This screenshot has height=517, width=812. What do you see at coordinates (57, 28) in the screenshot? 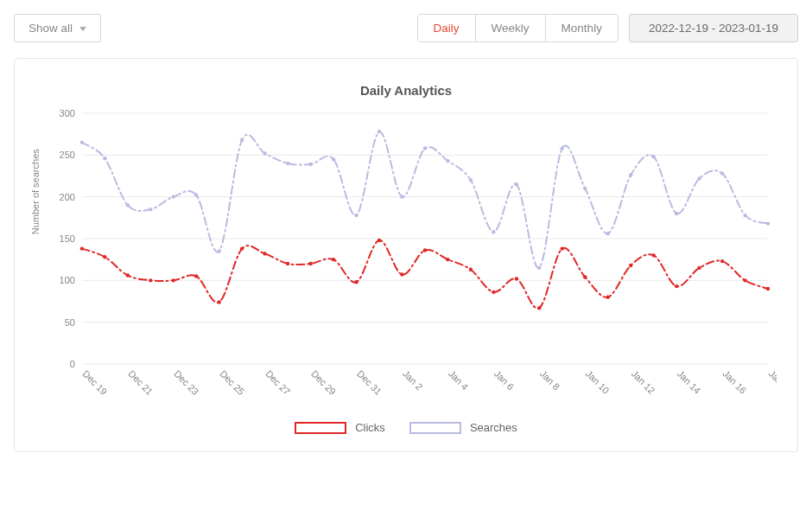
I see `show-all-dropdown: Show all` at bounding box center [57, 28].